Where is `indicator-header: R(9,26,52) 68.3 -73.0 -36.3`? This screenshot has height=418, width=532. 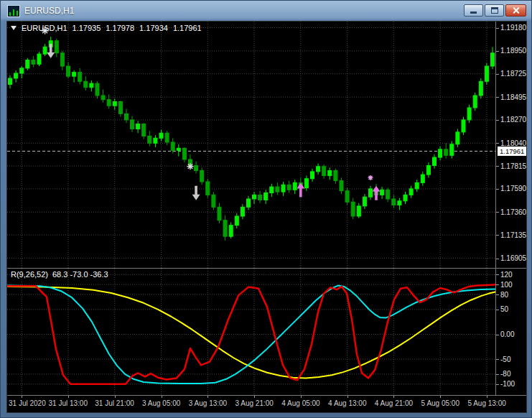 indicator-header: R(9,26,52) 68.3 -73.0 -36.3 is located at coordinates (60, 274).